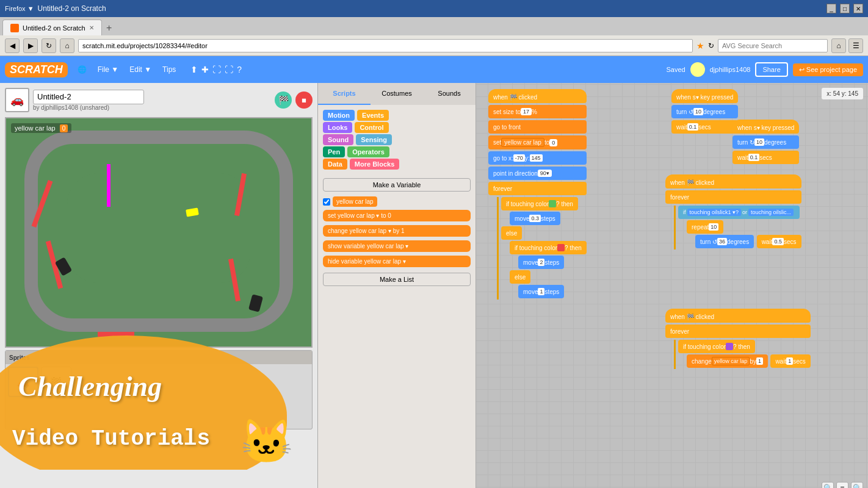 The image size is (868, 488). What do you see at coordinates (728, 361) in the screenshot?
I see `block-change-lap: change yellow car lap by 1` at bounding box center [728, 361].